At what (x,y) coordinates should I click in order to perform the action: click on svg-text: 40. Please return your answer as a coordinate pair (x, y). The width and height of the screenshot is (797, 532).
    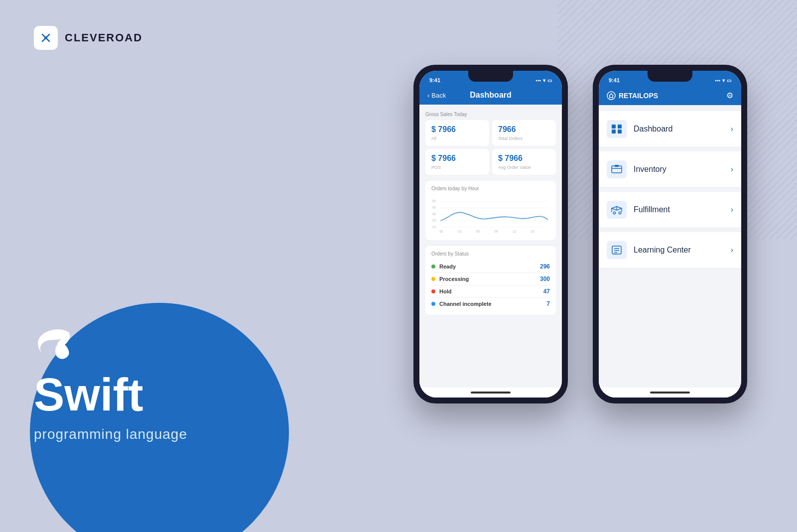
    Looking at the image, I should click on (434, 207).